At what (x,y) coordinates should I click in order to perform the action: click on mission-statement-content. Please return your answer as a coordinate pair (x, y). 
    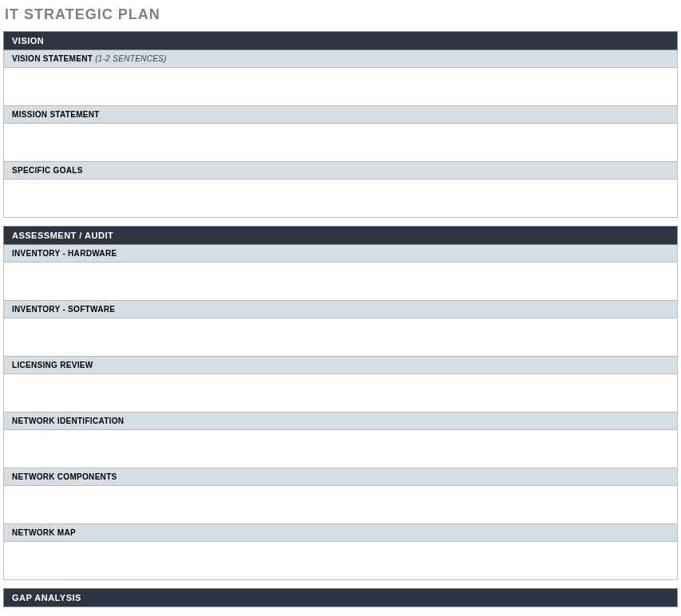
    Looking at the image, I should click on (340, 143).